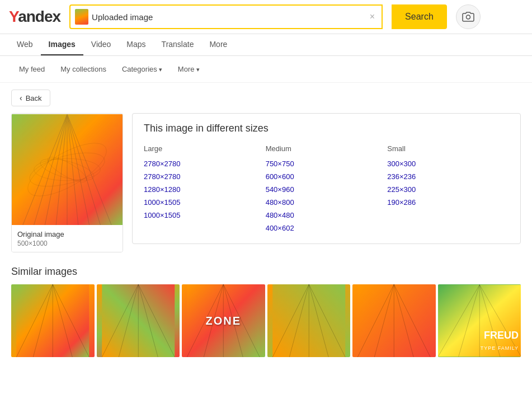 This screenshot has width=532, height=403. I want to click on original-image-card: Original image 500×1000, so click(67, 182).